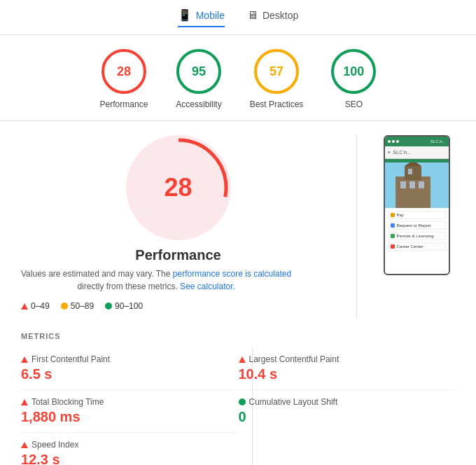 The image size is (476, 465). What do you see at coordinates (125, 79) in the screenshot?
I see `score-performance: 28 Performance` at bounding box center [125, 79].